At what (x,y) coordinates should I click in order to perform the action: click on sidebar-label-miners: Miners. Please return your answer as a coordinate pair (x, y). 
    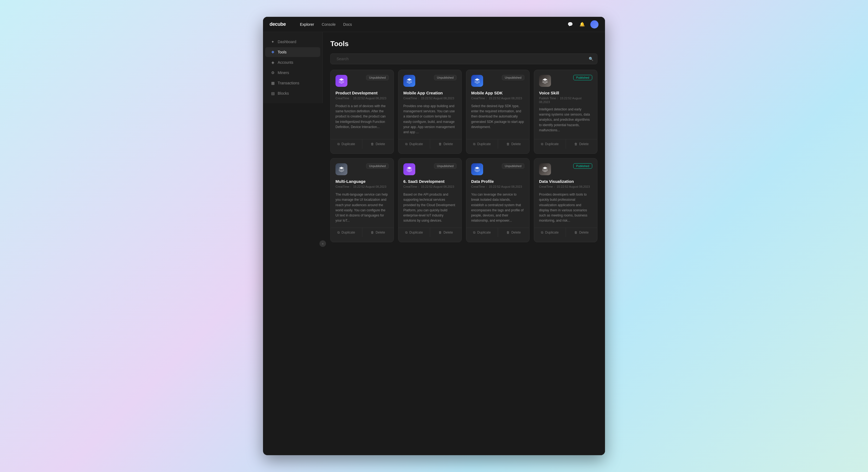
    Looking at the image, I should click on (283, 73).